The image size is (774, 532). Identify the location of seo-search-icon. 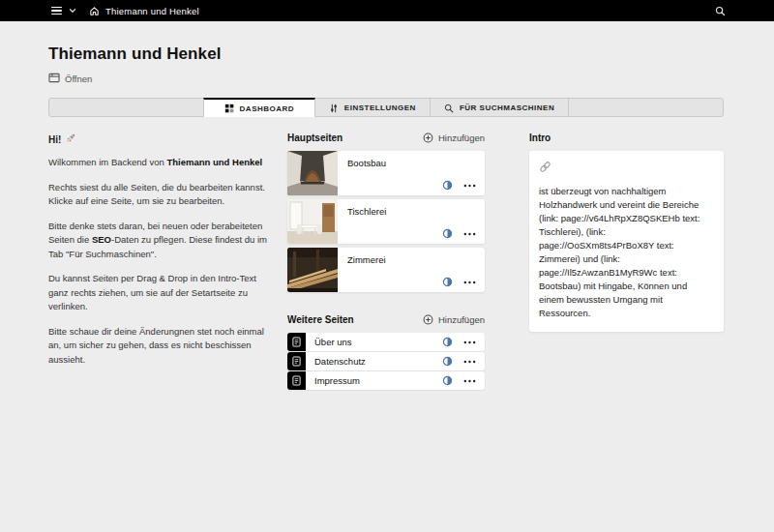
(449, 108).